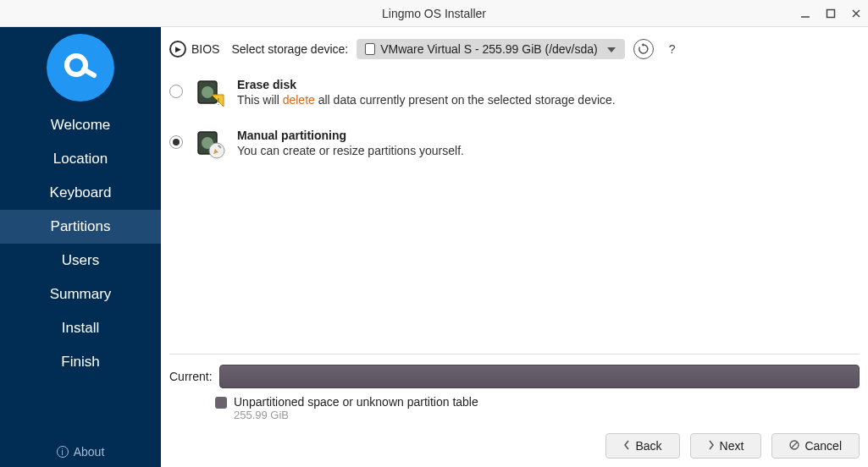 The height and width of the screenshot is (467, 868). I want to click on next-label: Next, so click(732, 446).